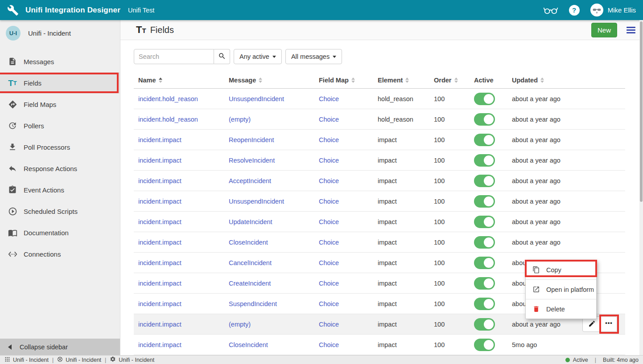  Describe the element at coordinates (12, 61) in the screenshot. I see `document-icon` at that location.